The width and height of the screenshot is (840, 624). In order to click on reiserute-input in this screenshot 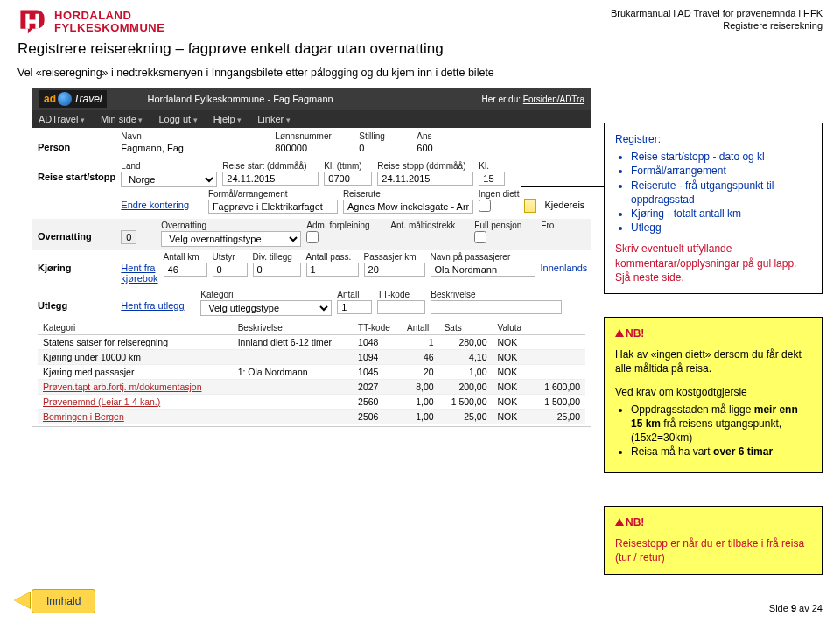, I will do `click(408, 207)`.